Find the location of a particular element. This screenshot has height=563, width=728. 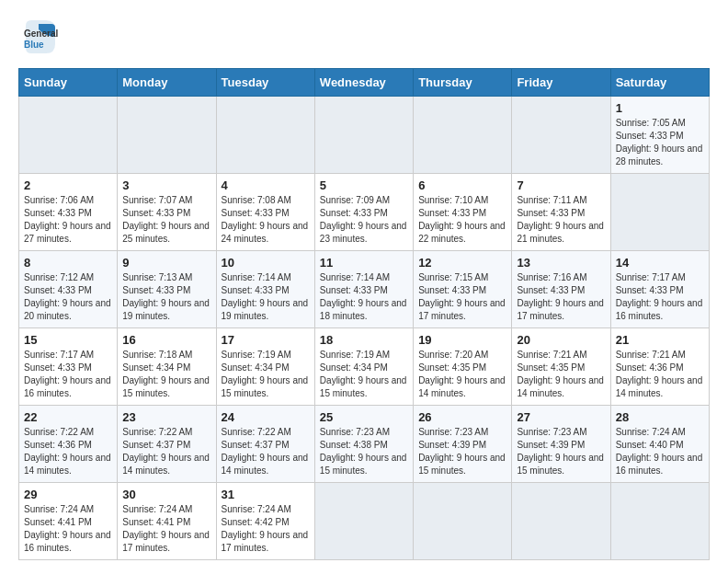

calendar-row-week4: 15Sunrise: 7:17 AMSunset: 4:33 PMDayligh… is located at coordinates (364, 367).